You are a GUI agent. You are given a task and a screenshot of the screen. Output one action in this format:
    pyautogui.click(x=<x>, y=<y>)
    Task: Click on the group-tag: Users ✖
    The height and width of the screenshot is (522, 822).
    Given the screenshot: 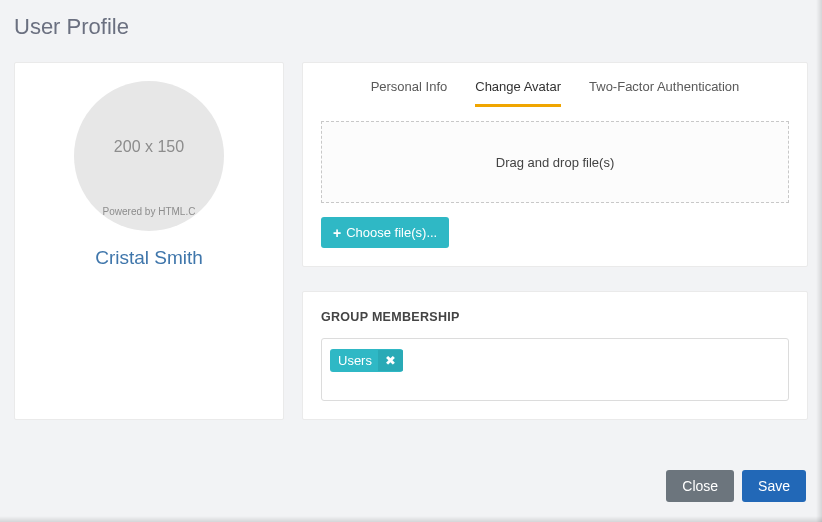 What is the action you would take?
    pyautogui.click(x=366, y=360)
    